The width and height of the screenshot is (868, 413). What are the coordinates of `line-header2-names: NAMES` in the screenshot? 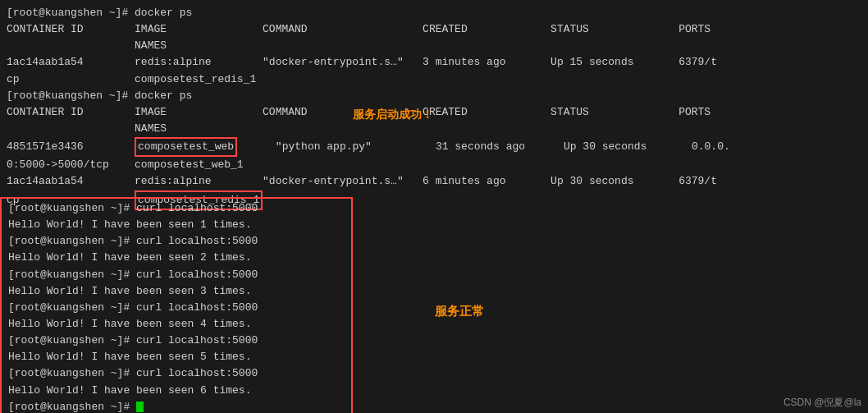 It's located at (434, 129).